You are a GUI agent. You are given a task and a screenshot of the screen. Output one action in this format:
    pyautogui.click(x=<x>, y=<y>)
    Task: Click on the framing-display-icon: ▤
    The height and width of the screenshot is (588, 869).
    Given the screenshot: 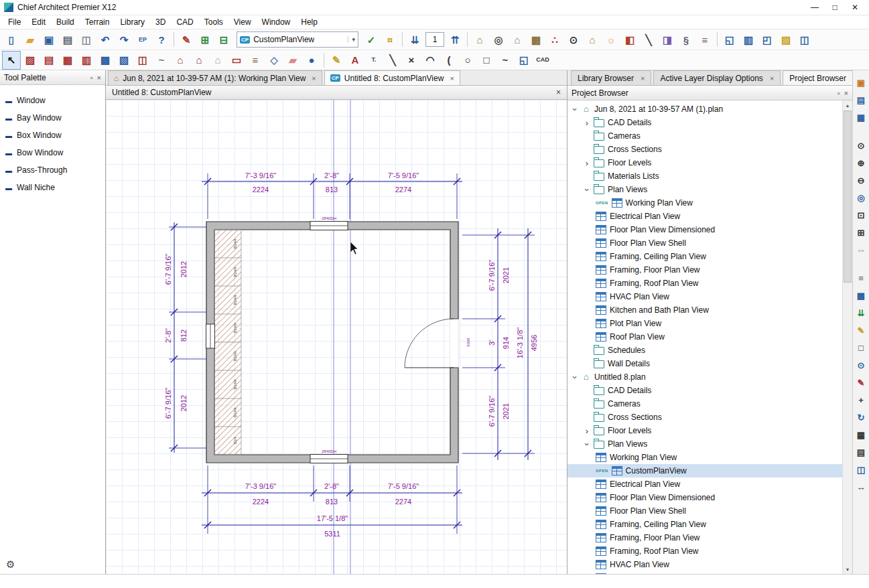 What is the action you would take?
    pyautogui.click(x=861, y=452)
    